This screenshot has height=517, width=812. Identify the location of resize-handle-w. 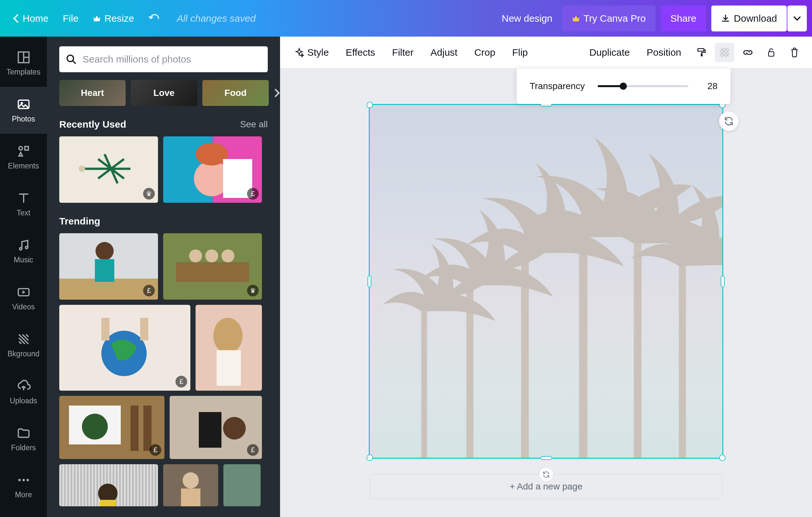
(370, 281).